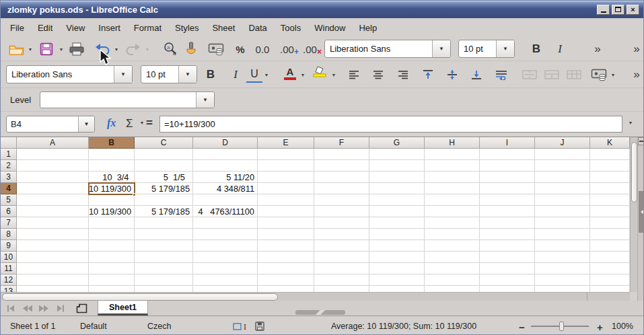 The height and width of the screenshot is (335, 644). What do you see at coordinates (225, 246) in the screenshot?
I see `cell-D9` at bounding box center [225, 246].